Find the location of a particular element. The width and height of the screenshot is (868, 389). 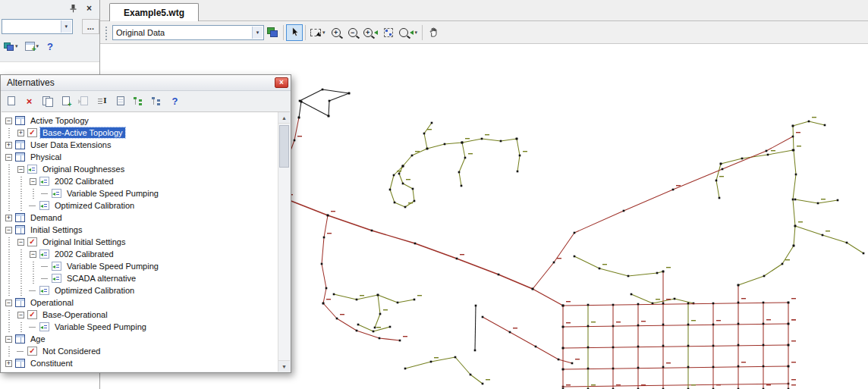

tree-item-demand: +Demand is located at coordinates (140, 218).